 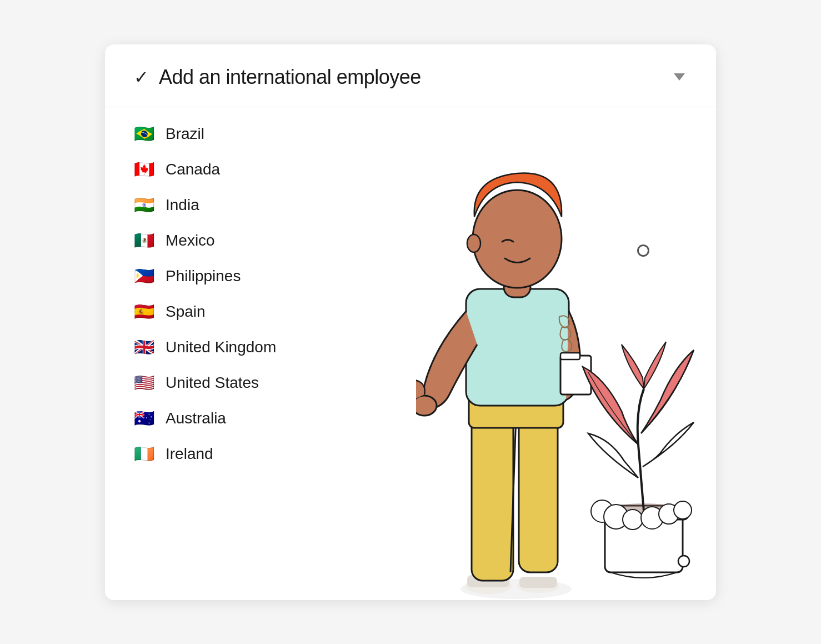 What do you see at coordinates (190, 241) in the screenshot?
I see `country-name-mexico: Mexico` at bounding box center [190, 241].